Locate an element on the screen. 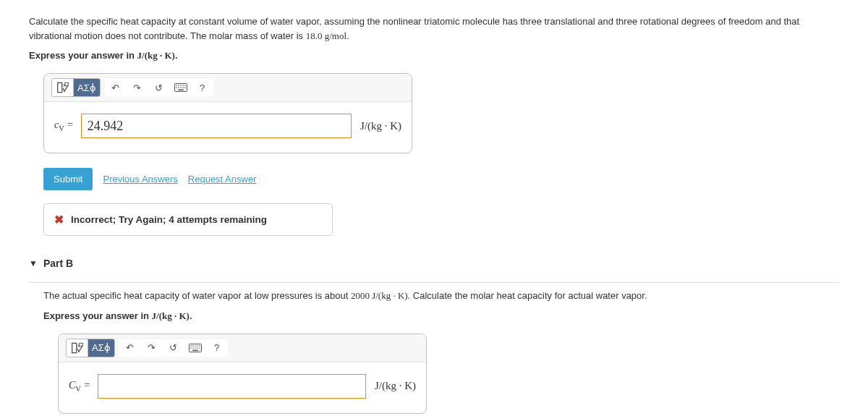  reset-button-b: ↺ is located at coordinates (174, 348).